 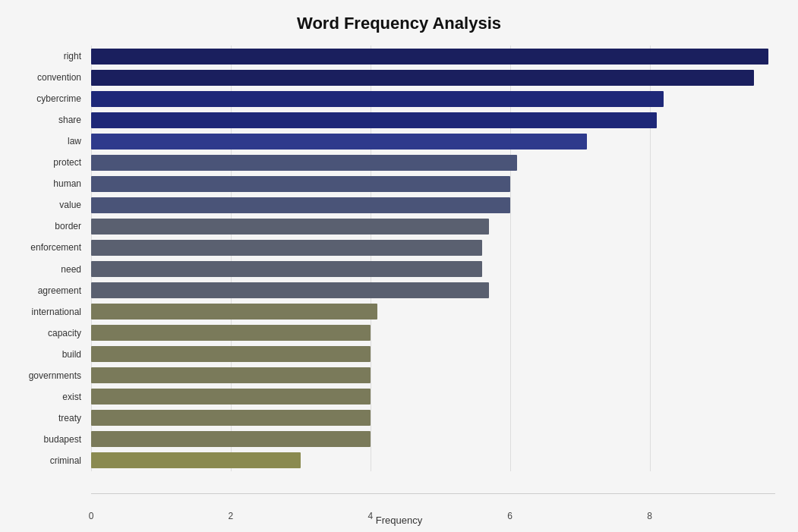 I want to click on y-label-governments: governments, so click(x=55, y=376).